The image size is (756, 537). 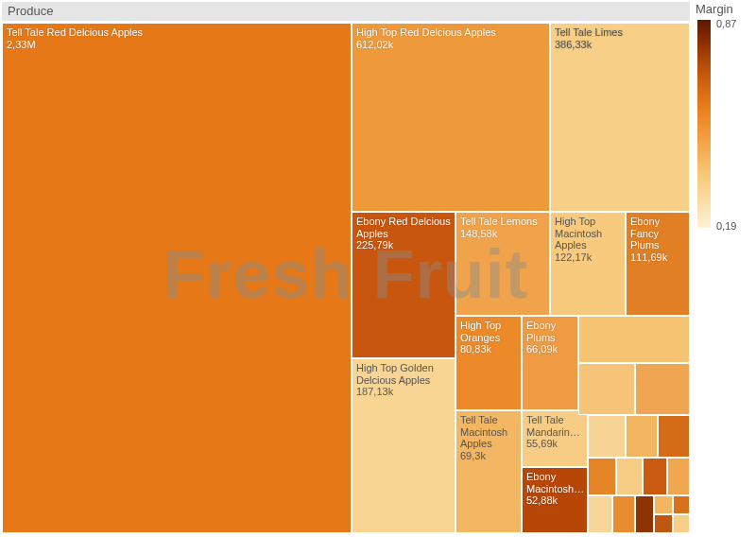 I want to click on treemap-cell: Ebony Macintosh… 52,88k, so click(x=555, y=500).